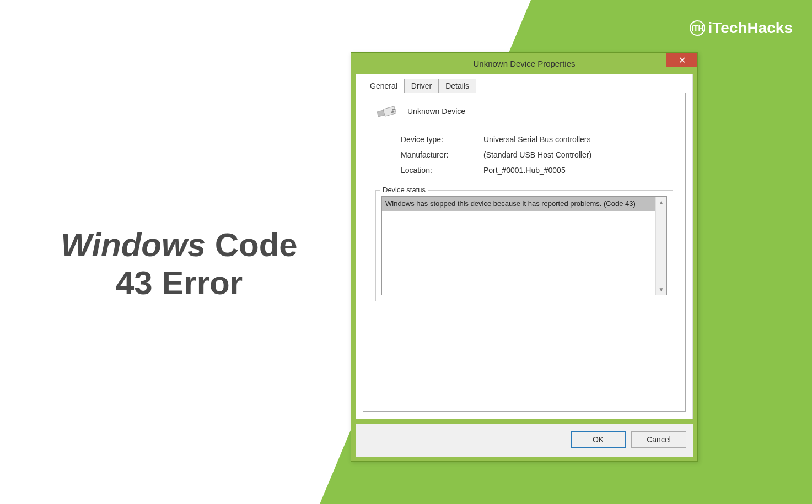 The height and width of the screenshot is (504, 812). Describe the element at coordinates (662, 202) in the screenshot. I see `scroll-up-icon: ▲` at that location.